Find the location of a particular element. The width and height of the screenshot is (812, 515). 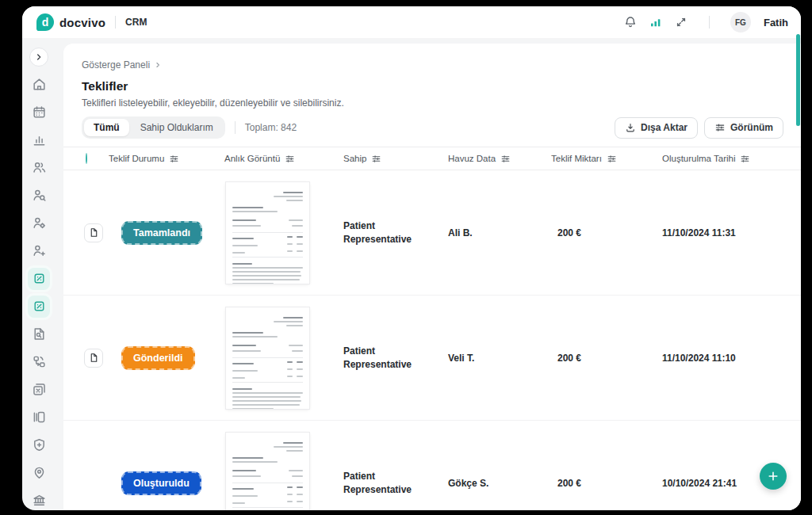

status-badge: Tamamlandı is located at coordinates (162, 233).